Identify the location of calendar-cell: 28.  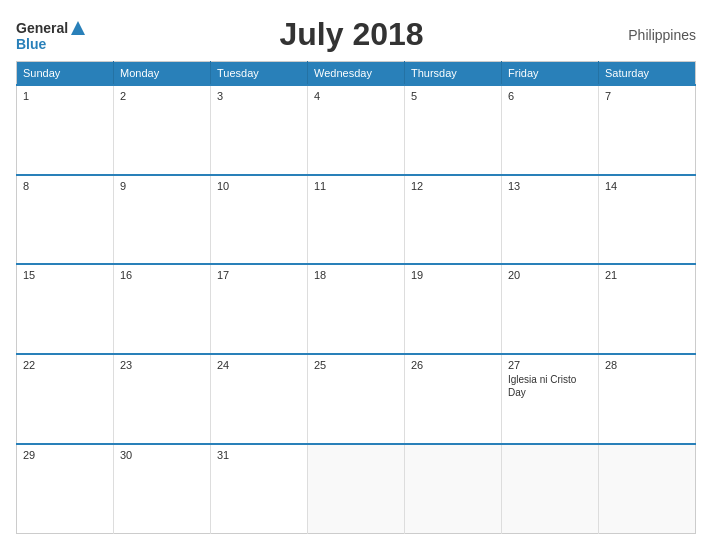
(648, 399).